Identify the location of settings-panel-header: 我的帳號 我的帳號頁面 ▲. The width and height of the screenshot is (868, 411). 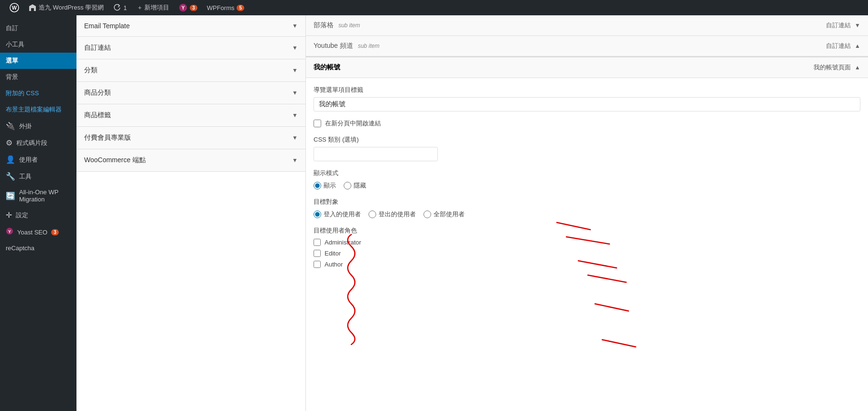
(587, 68).